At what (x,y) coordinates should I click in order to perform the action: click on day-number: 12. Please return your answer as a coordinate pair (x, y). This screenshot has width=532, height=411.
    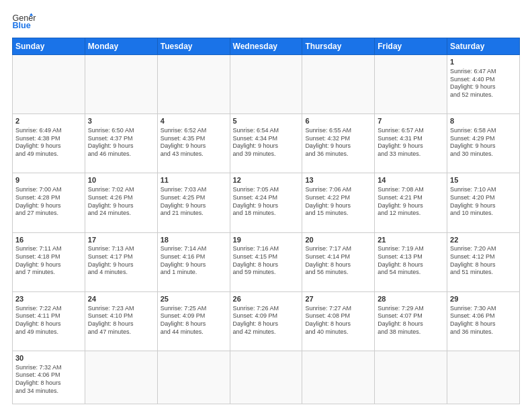
    Looking at the image, I should click on (266, 180).